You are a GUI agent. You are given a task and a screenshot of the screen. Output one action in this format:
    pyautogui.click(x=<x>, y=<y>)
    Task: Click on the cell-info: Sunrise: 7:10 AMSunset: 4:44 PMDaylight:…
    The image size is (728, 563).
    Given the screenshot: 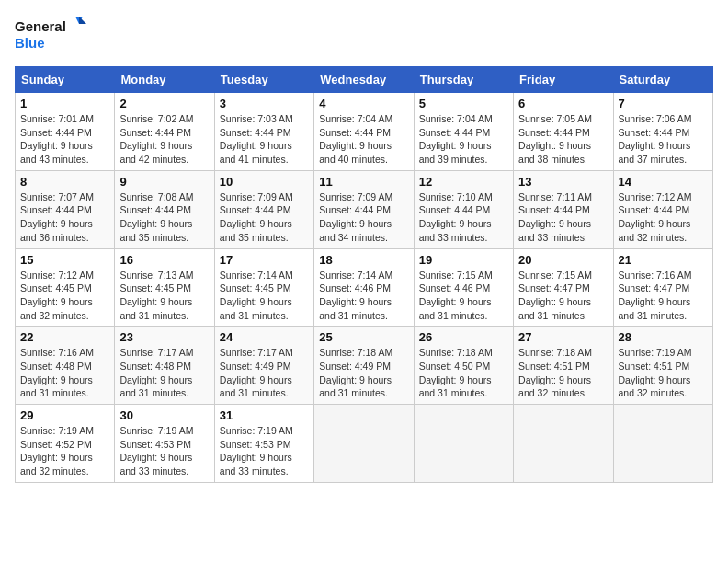 What is the action you would take?
    pyautogui.click(x=456, y=217)
    